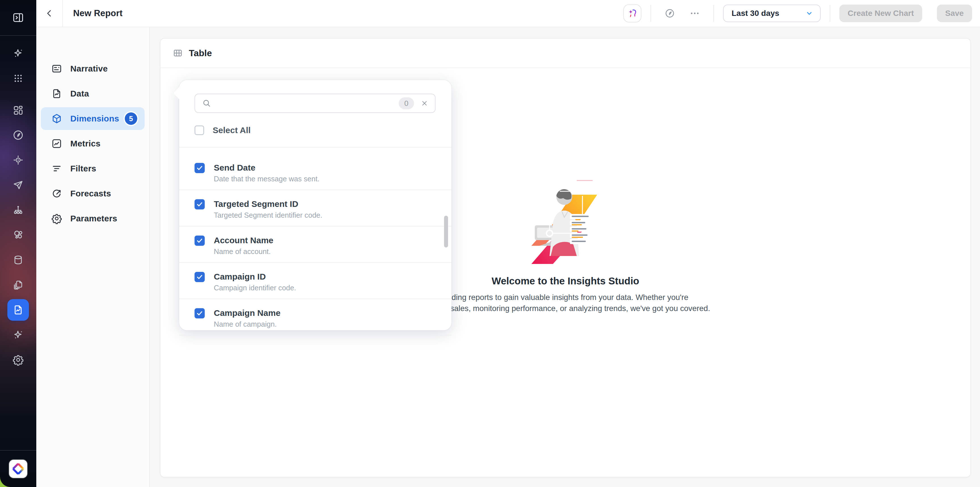  Describe the element at coordinates (315, 205) in the screenshot. I see `dimensions-popover: 0 Select All Send DateDate that the mess…` at that location.